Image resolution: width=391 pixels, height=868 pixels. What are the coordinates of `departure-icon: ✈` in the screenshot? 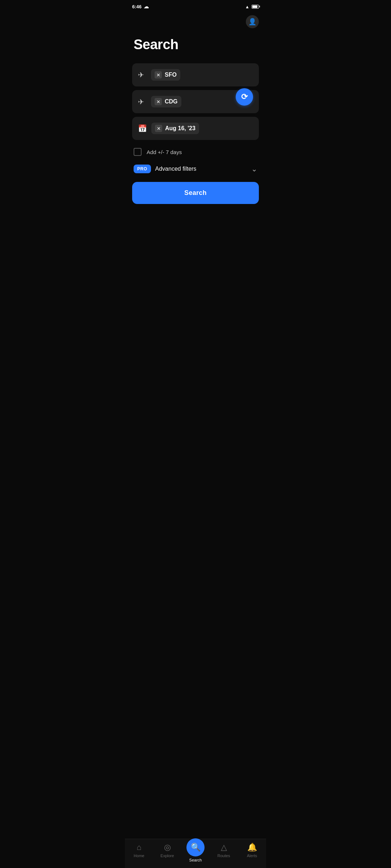 It's located at (142, 75).